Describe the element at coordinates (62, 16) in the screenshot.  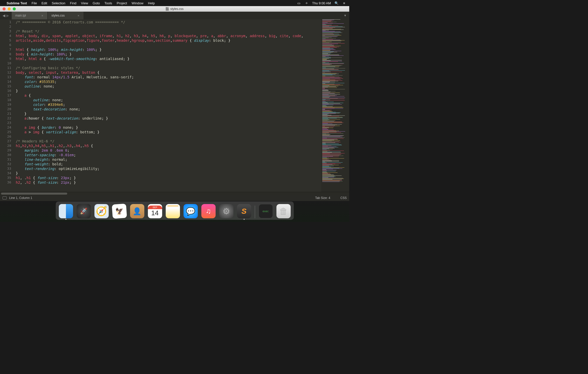
I see `tab-label: styles.css` at that location.